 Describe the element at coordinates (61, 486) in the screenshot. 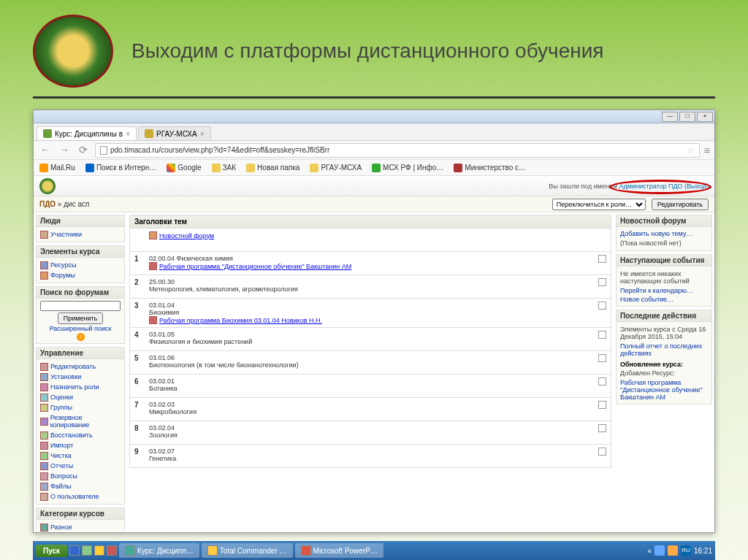

I see `admin-link: Файлы` at that location.